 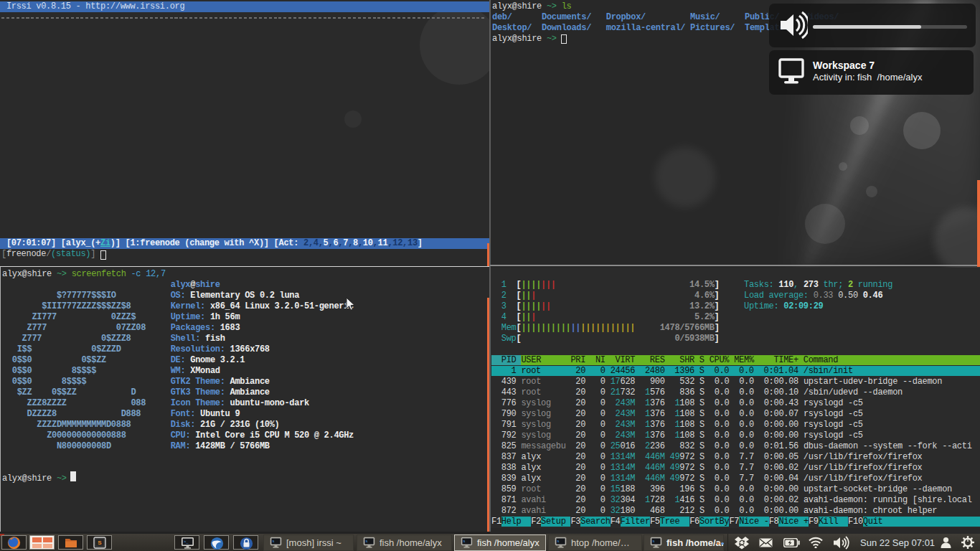 What do you see at coordinates (100, 542) in the screenshot?
I see `svg-text: S` at bounding box center [100, 542].